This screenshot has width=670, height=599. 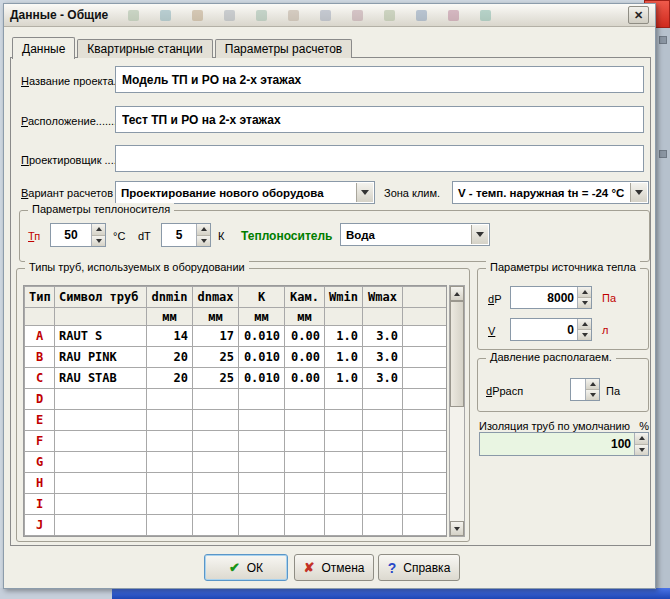 I want to click on volume-spin-down, so click(x=584, y=335).